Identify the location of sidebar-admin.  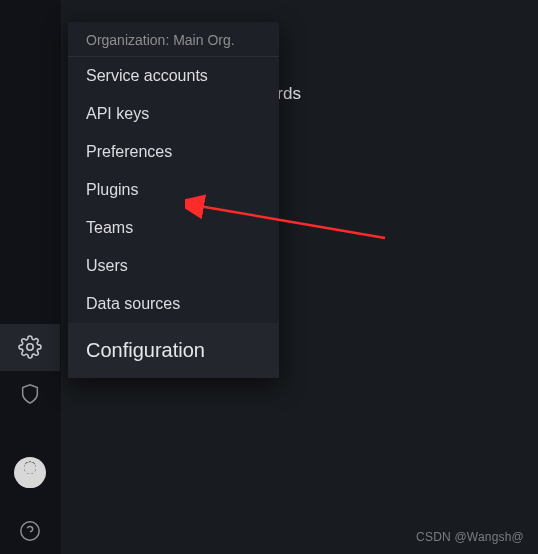
(30, 394).